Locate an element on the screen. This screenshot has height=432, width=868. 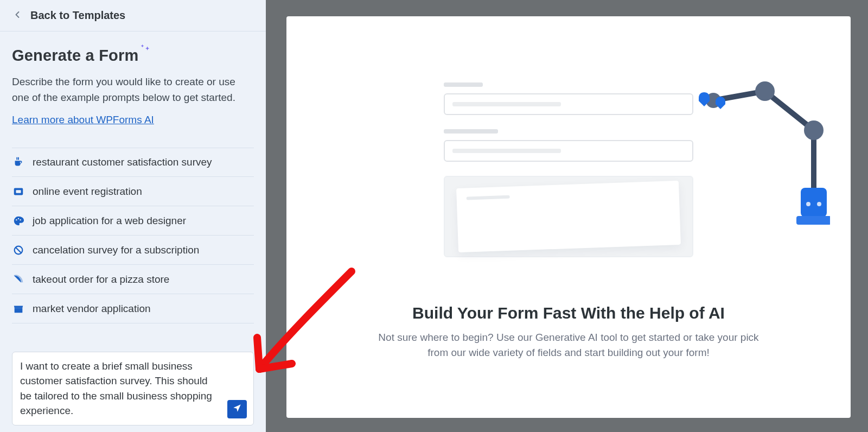
prompt-label: market vendor application is located at coordinates (92, 309).